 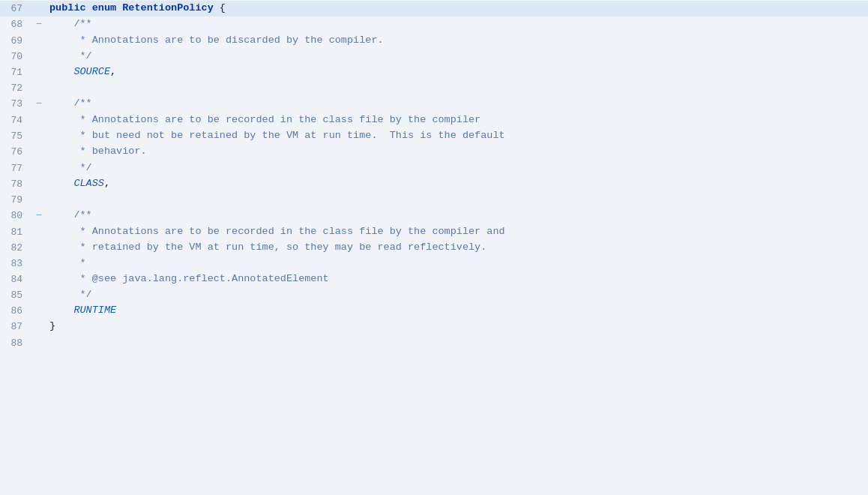 I want to click on code-line: public enum RetentionPolicy {, so click(x=457, y=9).